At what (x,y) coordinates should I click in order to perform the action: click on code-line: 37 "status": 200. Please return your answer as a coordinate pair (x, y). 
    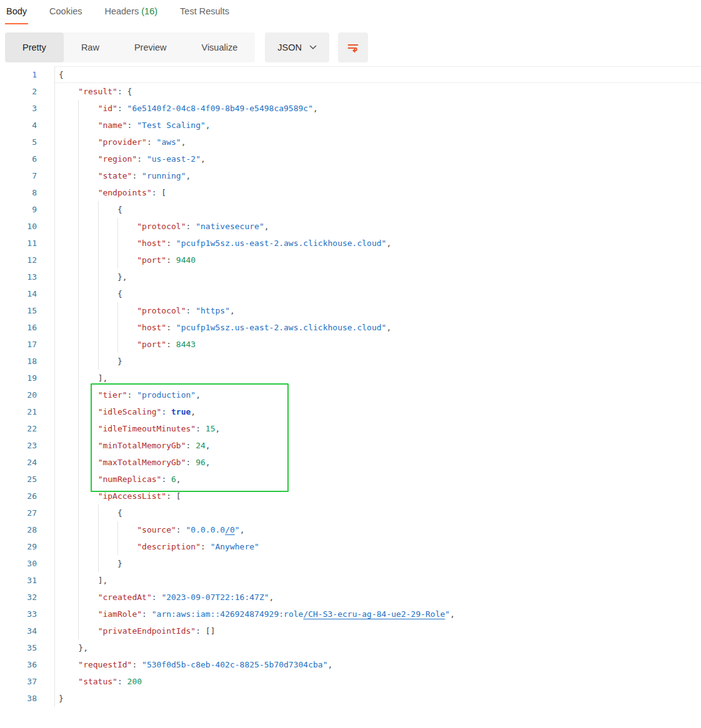
    Looking at the image, I should click on (350, 682).